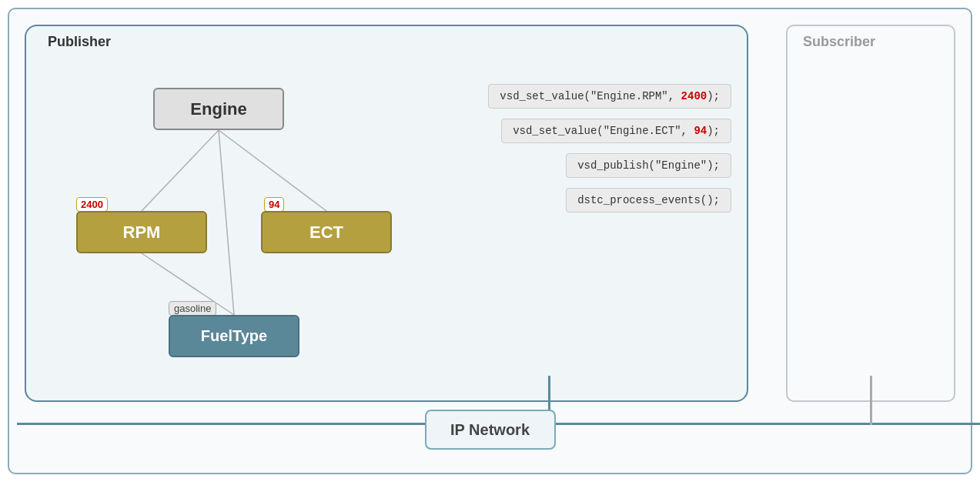 The height and width of the screenshot is (482, 980). What do you see at coordinates (234, 336) in the screenshot?
I see `fueltype-node-label: FuelType` at bounding box center [234, 336].